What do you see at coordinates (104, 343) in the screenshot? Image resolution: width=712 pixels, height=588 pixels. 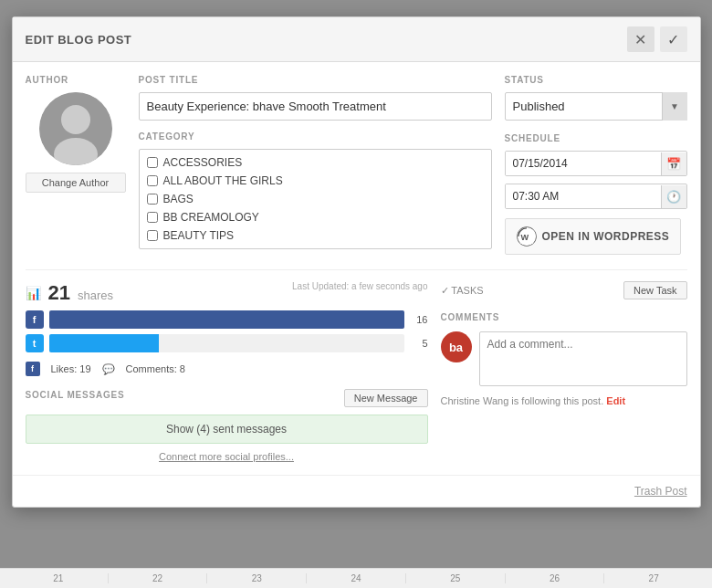 I see `twitter-bar-fill` at bounding box center [104, 343].